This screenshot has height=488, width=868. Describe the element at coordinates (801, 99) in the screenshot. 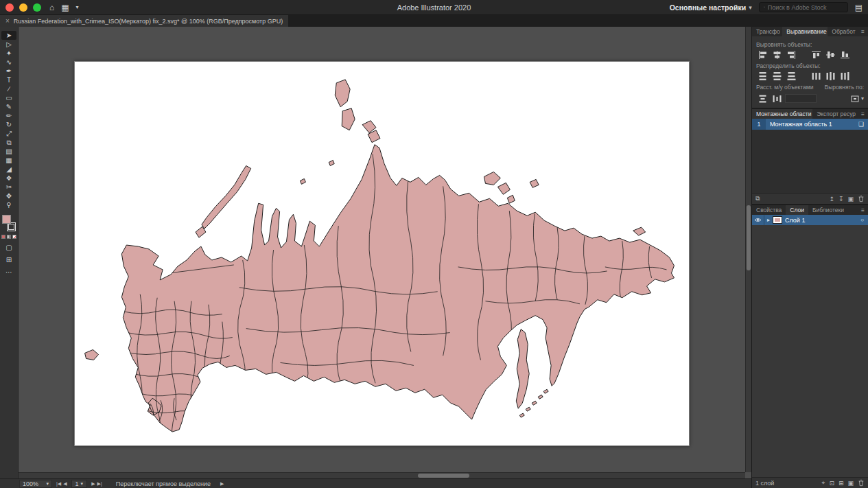

I see `spacing-value-select` at that location.